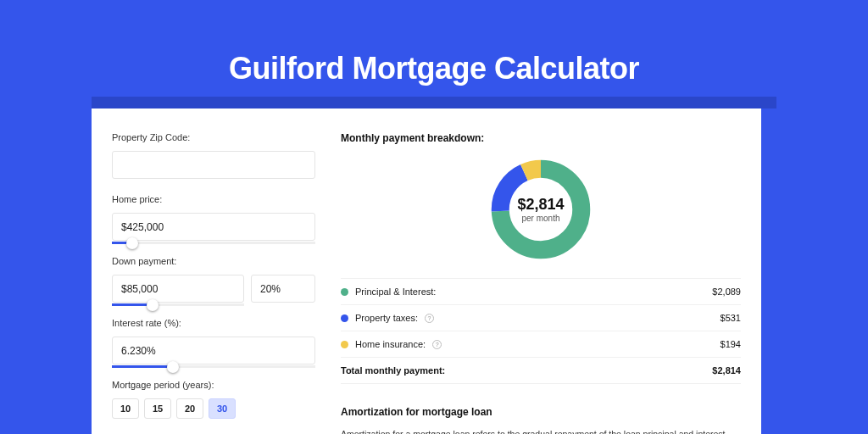 The image size is (868, 434). What do you see at coordinates (223, 261) in the screenshot?
I see `down-payment-label: Down payment:` at bounding box center [223, 261].